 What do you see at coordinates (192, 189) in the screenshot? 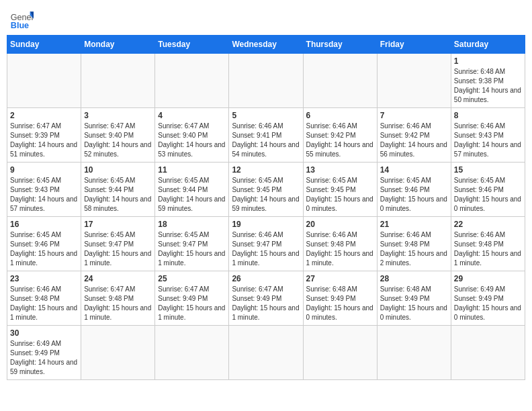
I see `calendar-cell: 11Sunrise: 6:45 AM Sunset: 9:44 PM Dayli…` at bounding box center [192, 189].